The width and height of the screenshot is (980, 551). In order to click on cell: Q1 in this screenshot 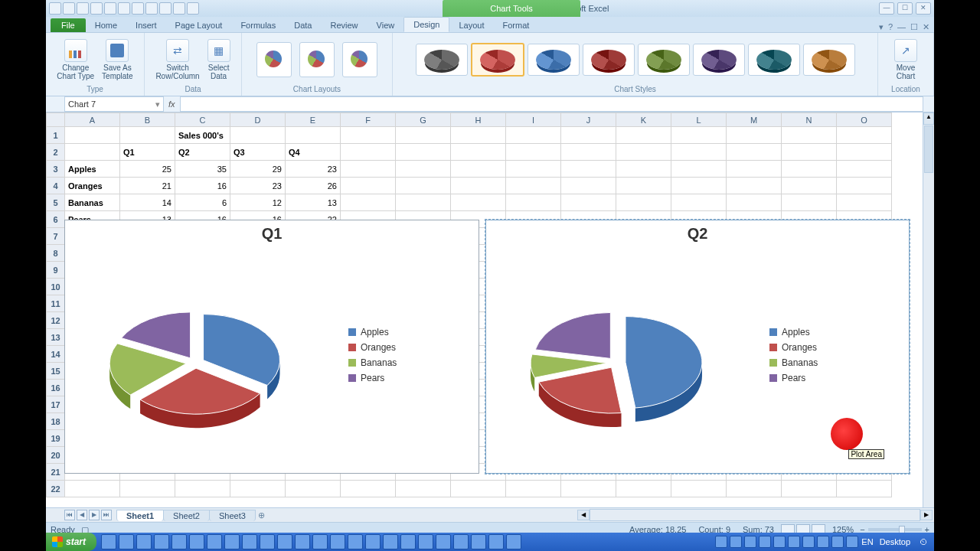, I will do `click(148, 152)`.